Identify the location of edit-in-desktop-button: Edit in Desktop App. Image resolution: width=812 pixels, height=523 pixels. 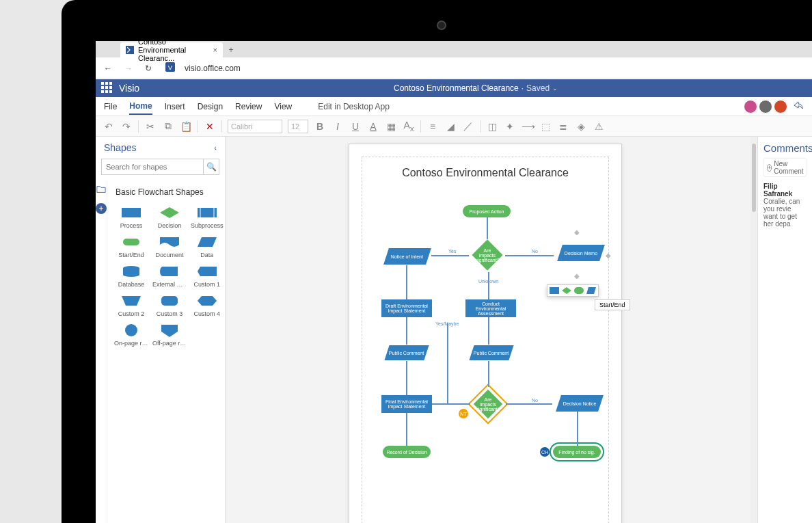
(354, 107).